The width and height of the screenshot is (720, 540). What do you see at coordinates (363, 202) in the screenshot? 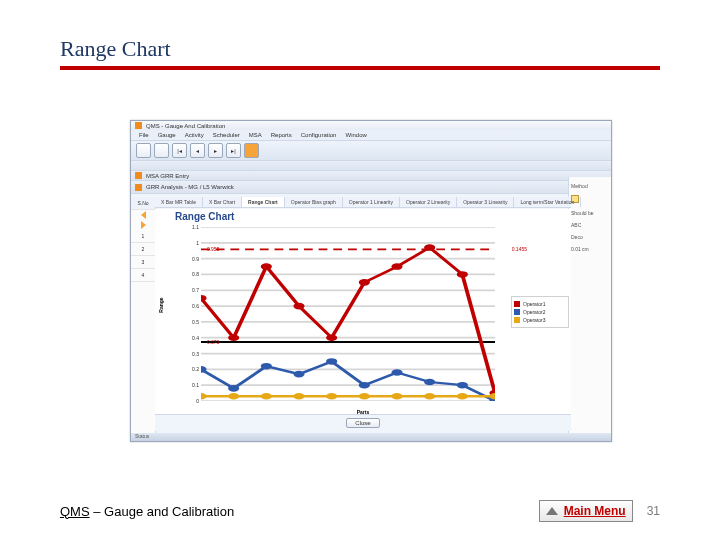
I see `tab-strip: X Bar MR Table X Bar Chart Range Chart O…` at bounding box center [363, 202].